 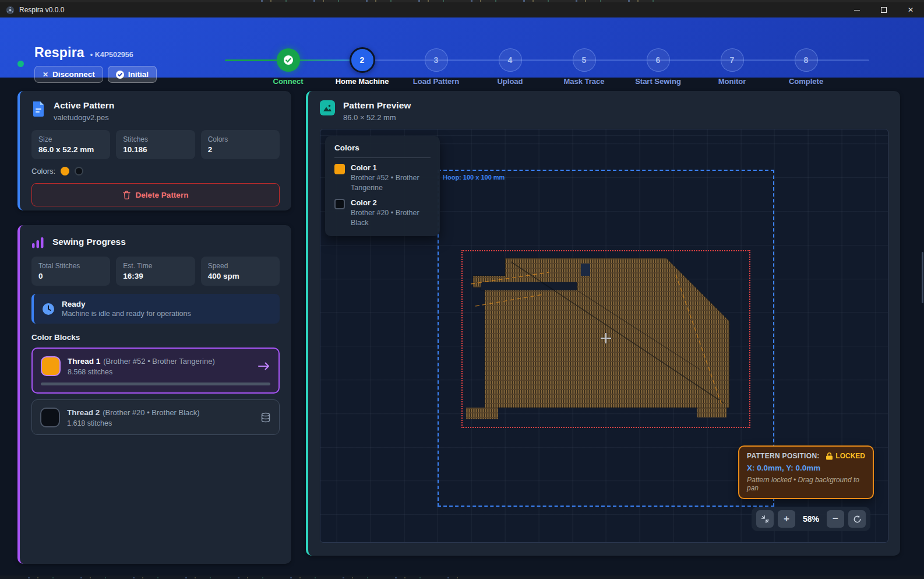 I want to click on thread-block-2: Thread 2(Brother #20 • Brother Black) 1.…, so click(x=156, y=417).